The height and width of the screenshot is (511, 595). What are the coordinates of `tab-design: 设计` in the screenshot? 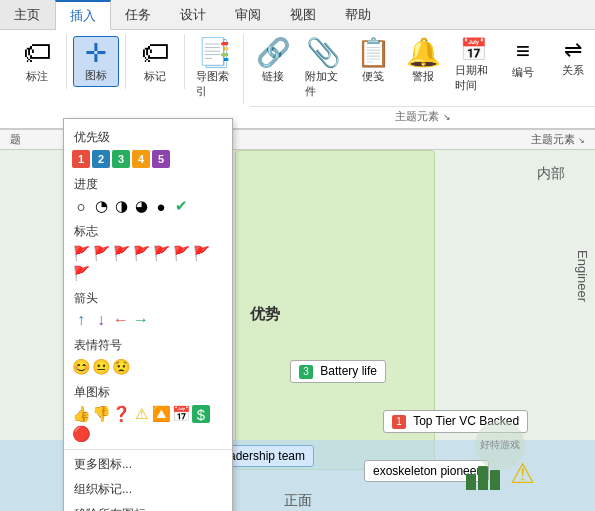 It's located at (194, 14).